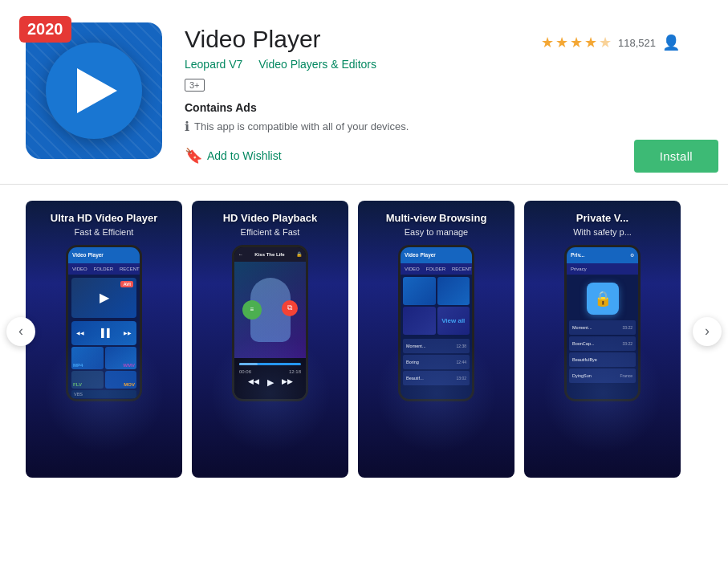  I want to click on screenshot-2: HD Video Playback Efficient & Fast ← Kis…, so click(270, 339).